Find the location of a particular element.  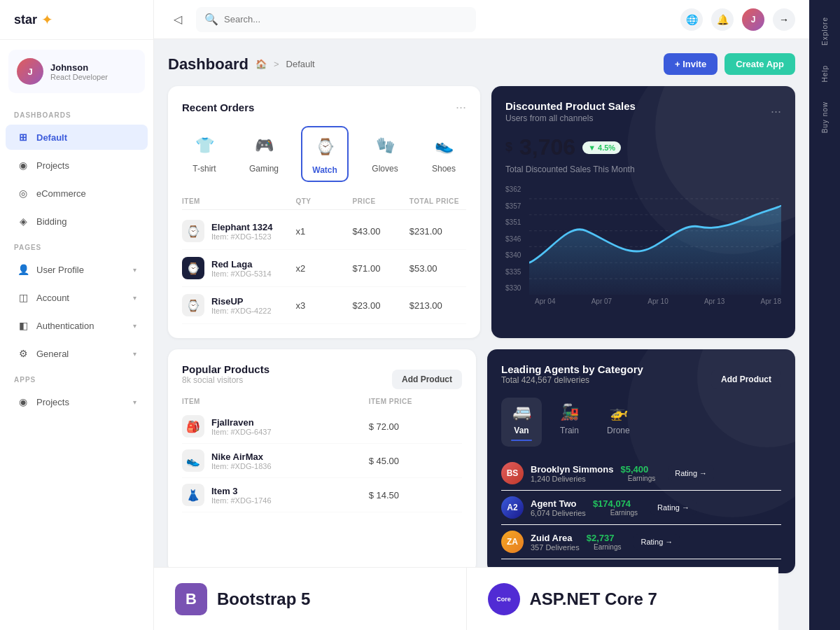

chart-x-labels: Apr 04 Apr 07 Apr 10 Apr 13 Apr 18 is located at coordinates (658, 301).